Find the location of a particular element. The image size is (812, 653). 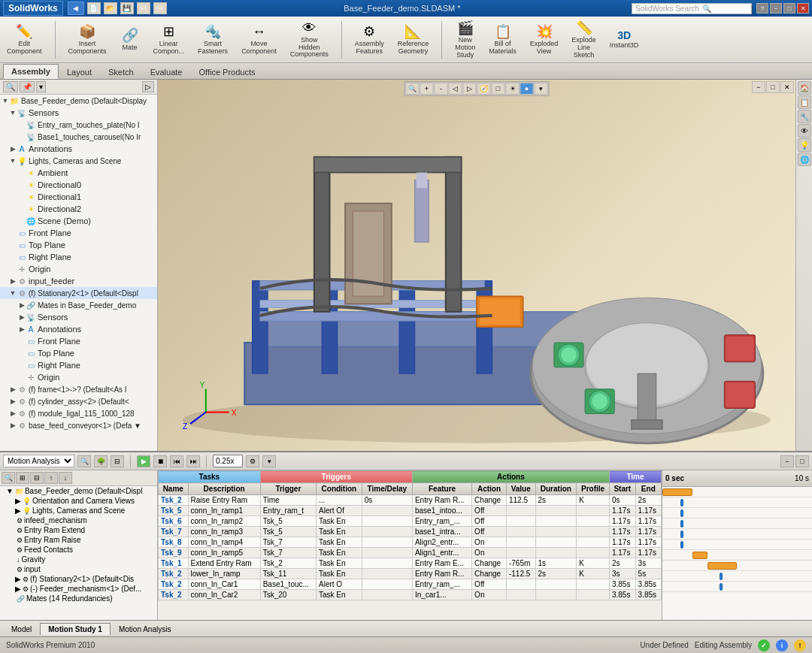

tree-item-frame: ▶ ⚙ (f) frame<1>->? (Default<As I is located at coordinates (78, 389).